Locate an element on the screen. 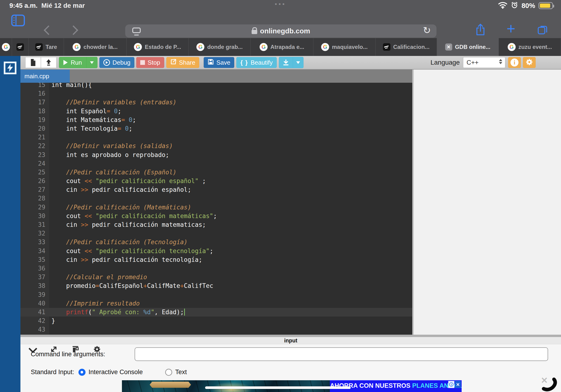 This screenshot has height=392, width=561. code-line-18: 18 int Español= 0; is located at coordinates (216, 111).